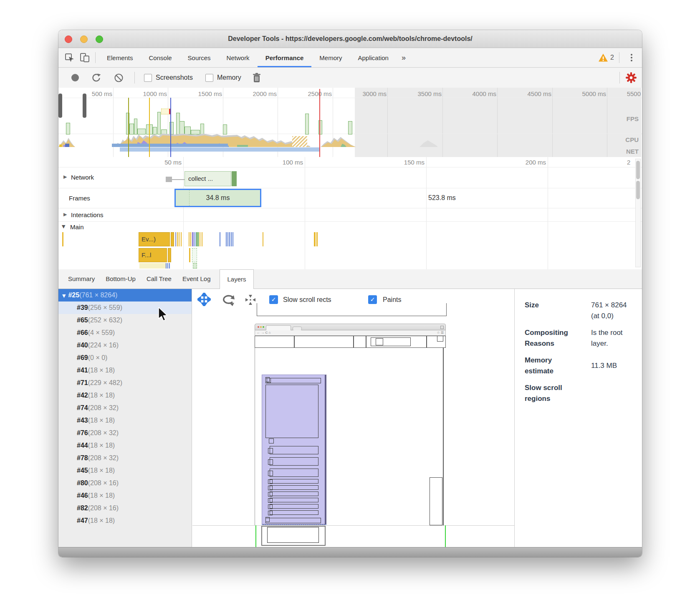 Image resolution: width=700 pixels, height=603 pixels. Describe the element at coordinates (85, 58) in the screenshot. I see `device-toolbar-icon` at that location.